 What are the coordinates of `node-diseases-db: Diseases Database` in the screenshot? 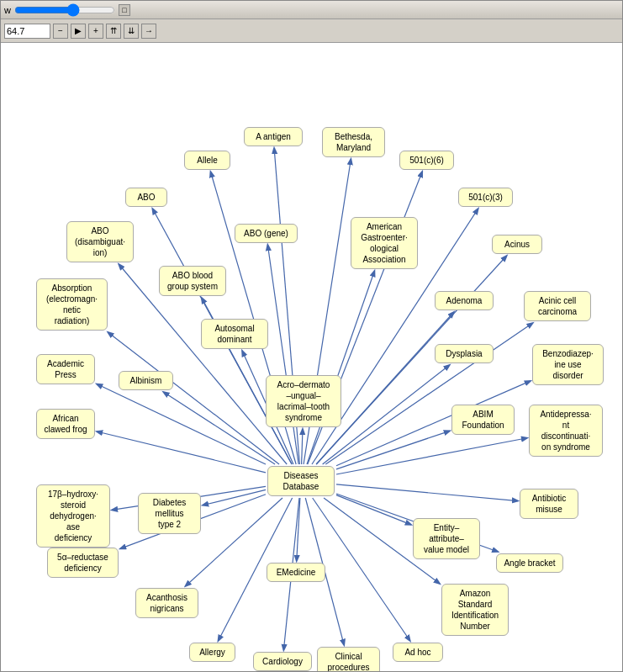 It's located at (301, 481).